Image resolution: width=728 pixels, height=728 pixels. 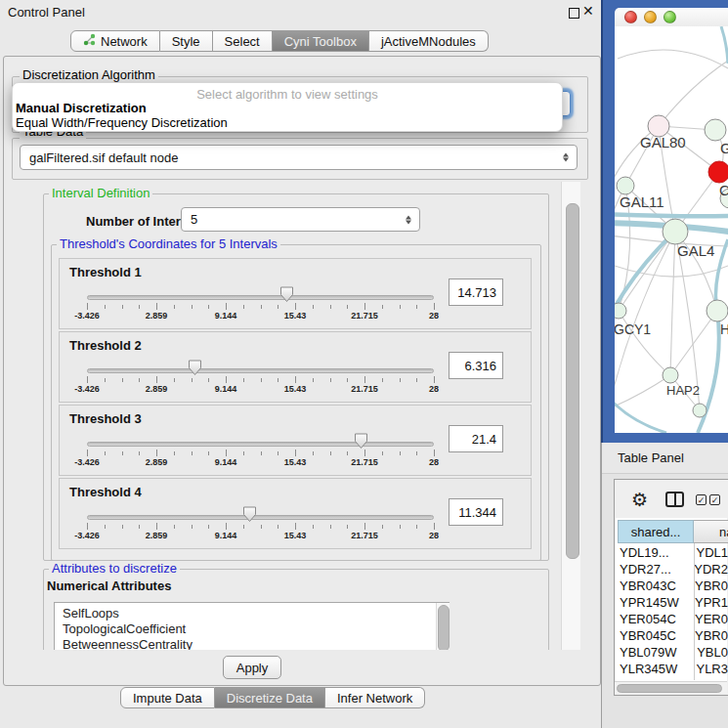 I want to click on bottom-tab-bar: Impute DataDiscretize DataInfer Network, so click(x=273, y=698).